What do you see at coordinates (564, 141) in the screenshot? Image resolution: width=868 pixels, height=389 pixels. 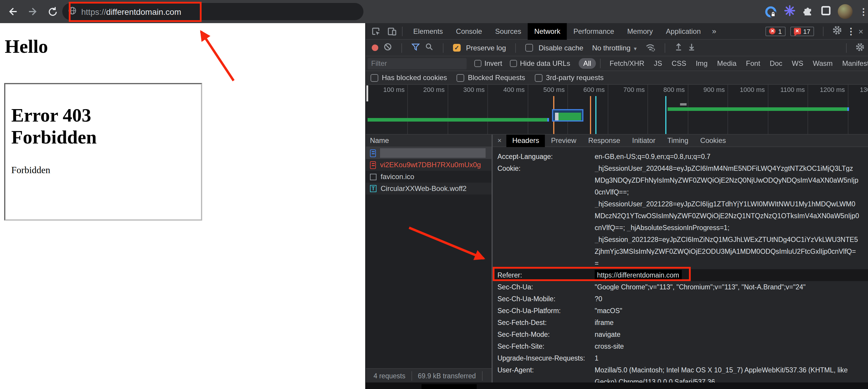 I see `details-tab-preview: Preview` at bounding box center [564, 141].